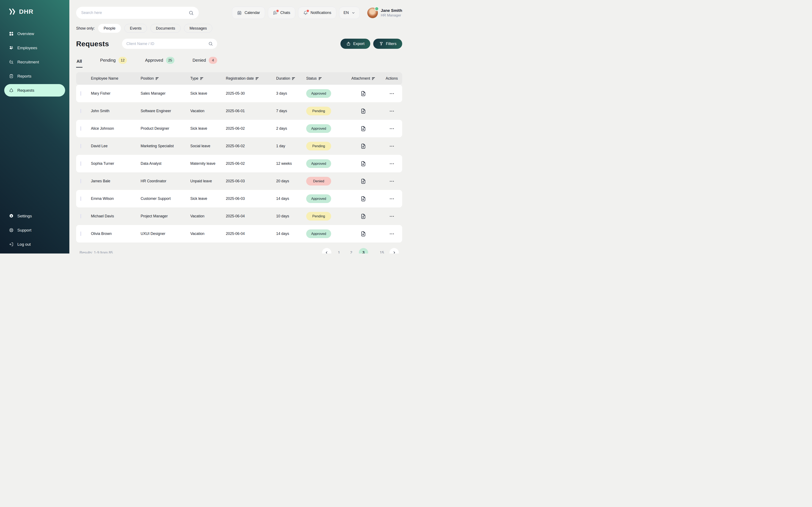 Image resolution: width=812 pixels, height=507 pixels. What do you see at coordinates (251, 78) in the screenshot?
I see `column-header-registration-date: Registration date` at bounding box center [251, 78].